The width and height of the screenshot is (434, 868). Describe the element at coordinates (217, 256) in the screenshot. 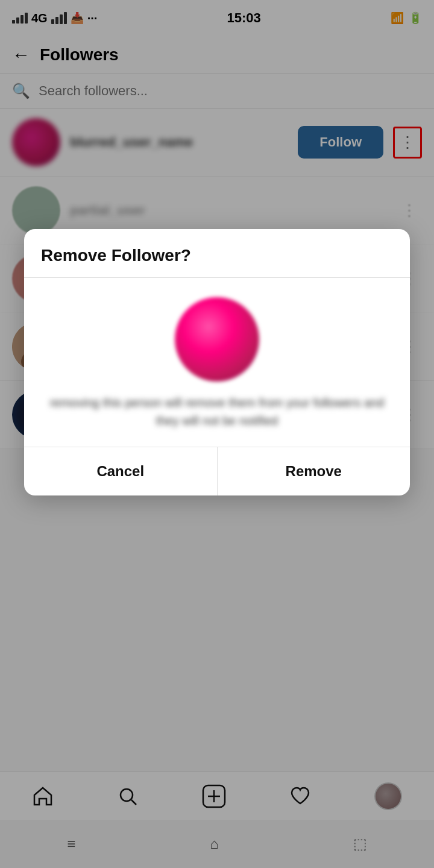

I see `modal-title: Remove Follower?` at that location.